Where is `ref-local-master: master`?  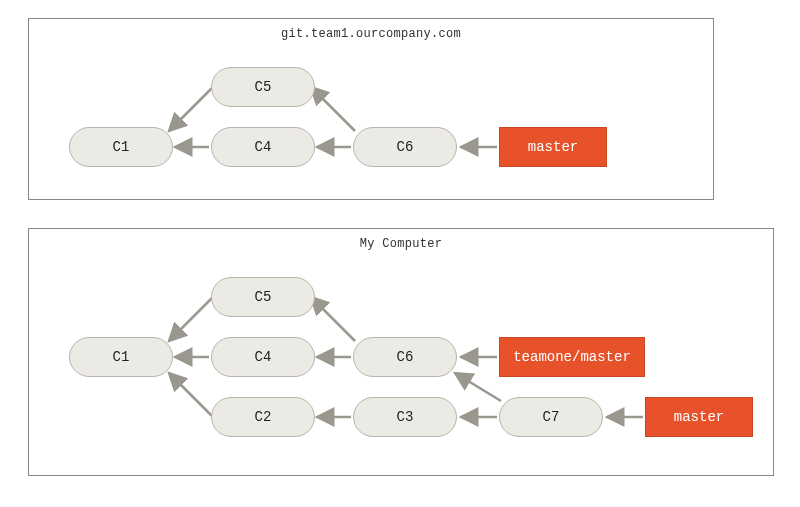 ref-local-master: master is located at coordinates (699, 417).